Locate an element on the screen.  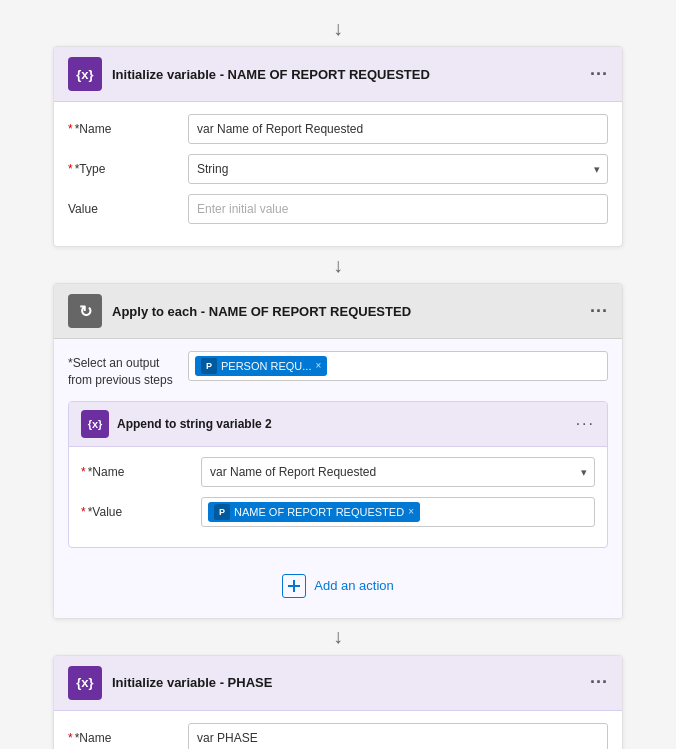
card2-tag: P PERSON REQU... × is located at coordinates (261, 366).